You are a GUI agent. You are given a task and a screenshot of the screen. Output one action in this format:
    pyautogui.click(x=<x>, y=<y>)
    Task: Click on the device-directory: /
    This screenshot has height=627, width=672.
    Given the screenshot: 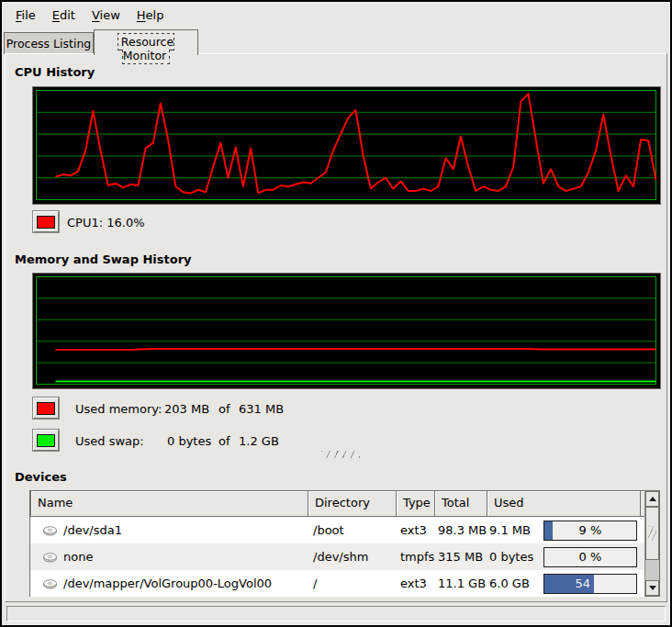 What is the action you would take?
    pyautogui.click(x=353, y=584)
    